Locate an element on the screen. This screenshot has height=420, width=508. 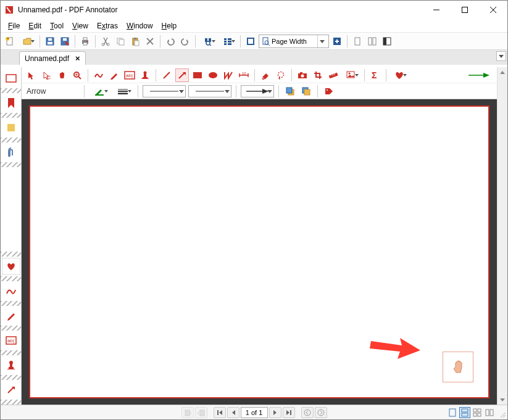
maximize-button is located at coordinates (465, 10).